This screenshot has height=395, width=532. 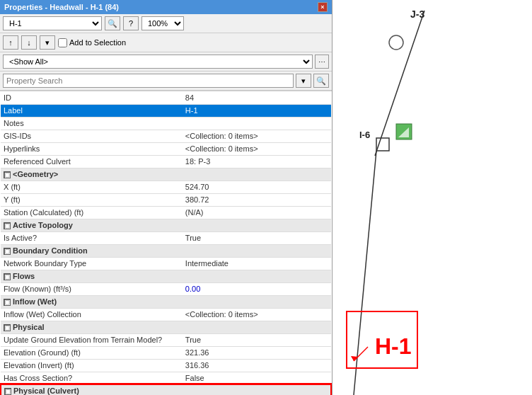 What do you see at coordinates (166, 187) in the screenshot?
I see `table-row: X (ft)524.70` at bounding box center [166, 187].